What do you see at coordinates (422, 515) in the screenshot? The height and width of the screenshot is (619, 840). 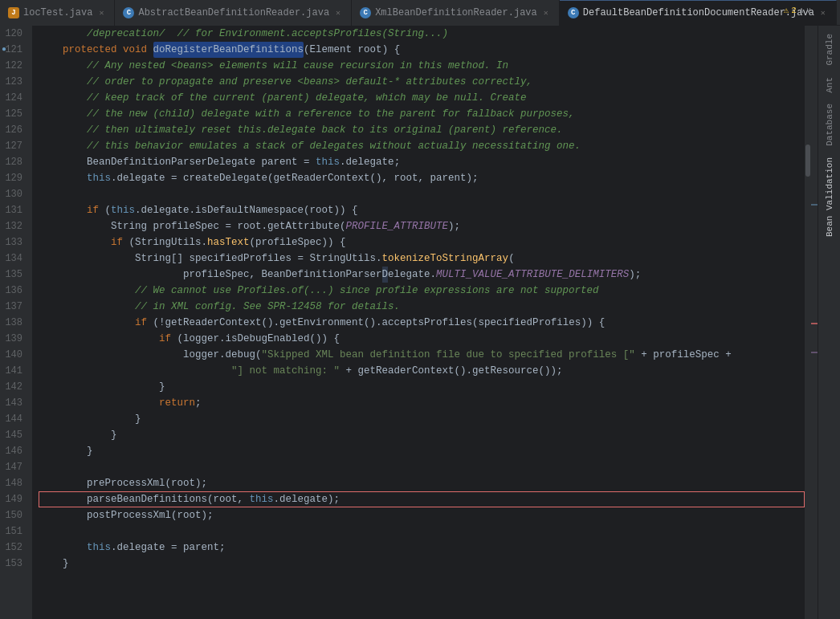 I see `code-line-150: postProcessXml(root);` at bounding box center [422, 515].